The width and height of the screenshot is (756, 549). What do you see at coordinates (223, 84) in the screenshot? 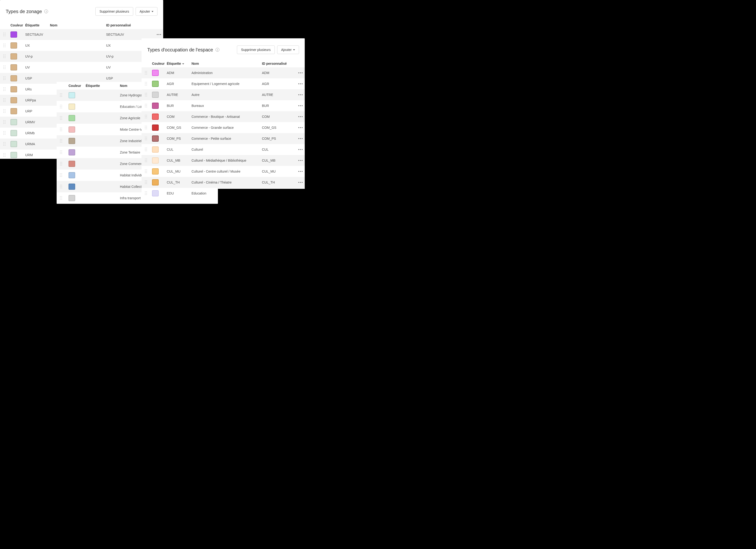
I see `table-row: AGREquipement / Logement agricoleAGR` at bounding box center [223, 84].